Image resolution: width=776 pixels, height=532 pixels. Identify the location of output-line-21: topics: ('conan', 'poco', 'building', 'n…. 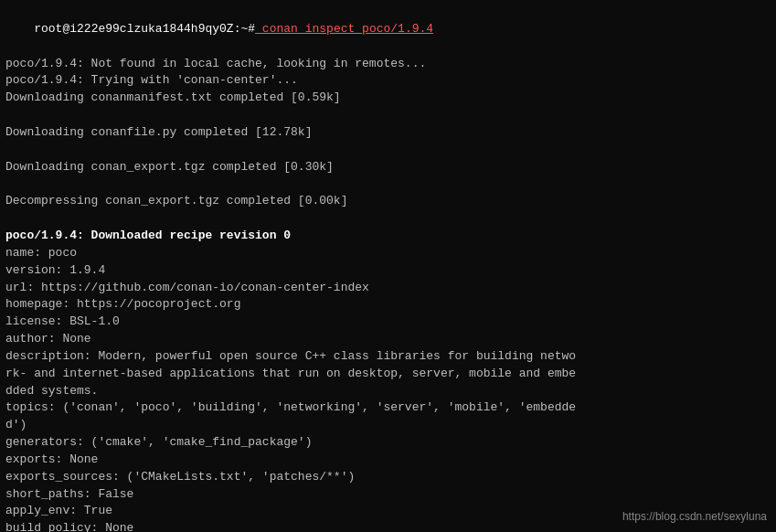
(388, 408).